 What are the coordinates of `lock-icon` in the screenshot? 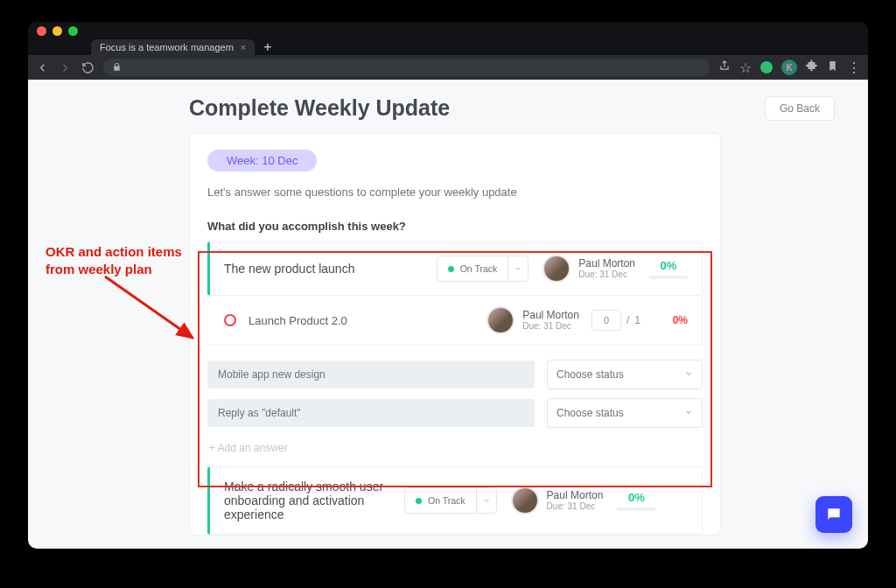 It's located at (117, 68).